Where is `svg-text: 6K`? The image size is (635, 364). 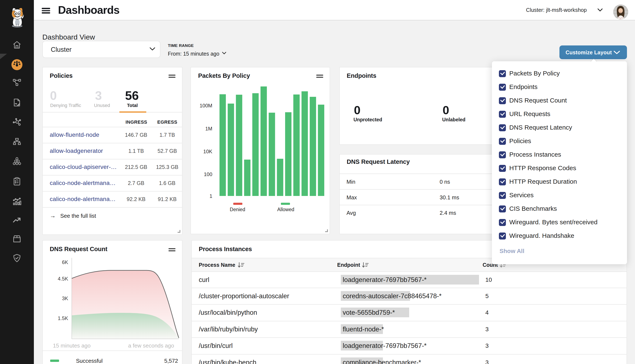 svg-text: 6K is located at coordinates (65, 262).